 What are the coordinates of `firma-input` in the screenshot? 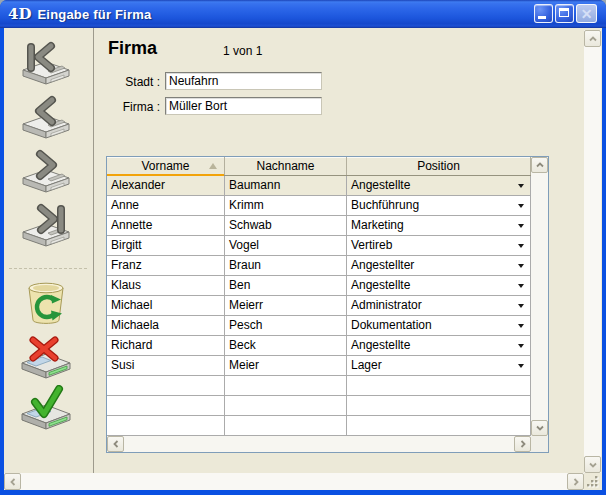 It's located at (244, 106).